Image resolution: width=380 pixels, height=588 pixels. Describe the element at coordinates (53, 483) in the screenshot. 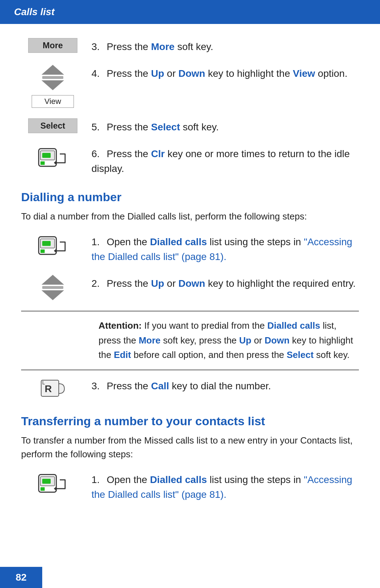

I see `transfer-clr-svg` at that location.